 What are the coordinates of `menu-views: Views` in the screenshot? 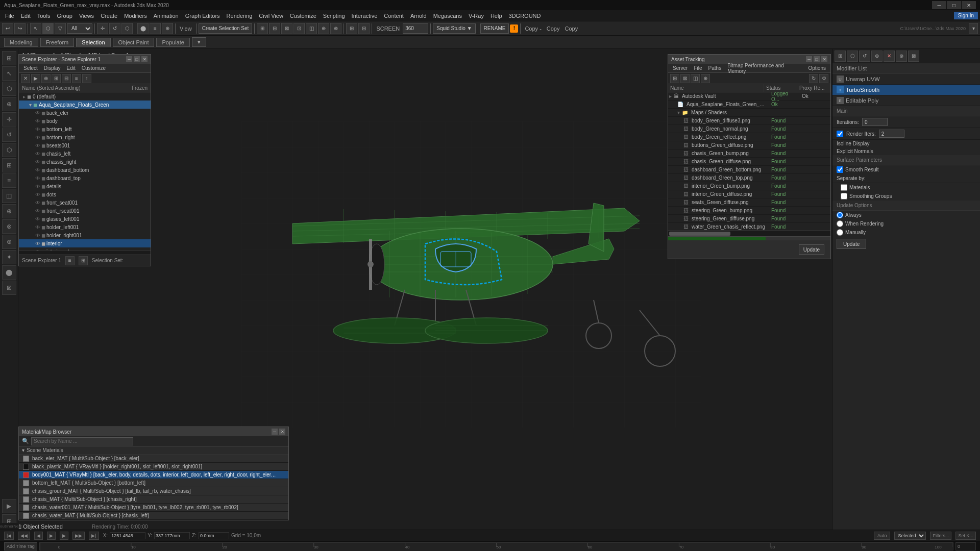 It's located at (87, 16).